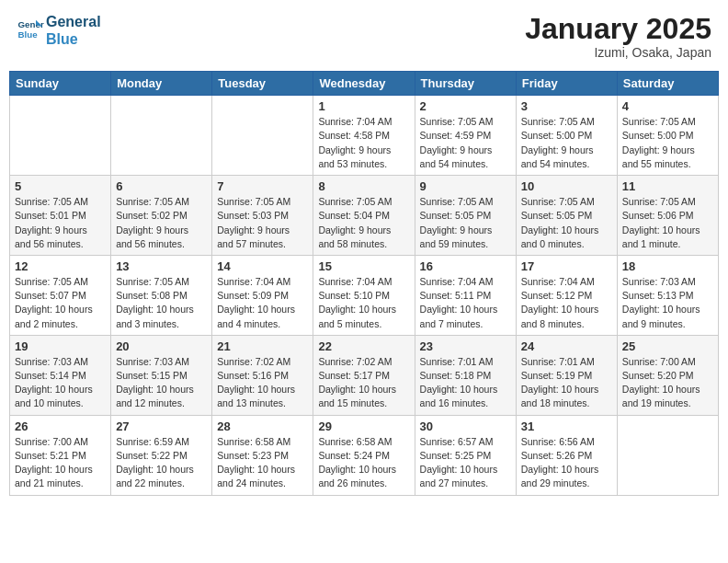  What do you see at coordinates (566, 454) in the screenshot?
I see `calendar-cell: 31Sunrise: 6:56 AM Sunset: 5:26 PM Dayli…` at bounding box center [566, 454].